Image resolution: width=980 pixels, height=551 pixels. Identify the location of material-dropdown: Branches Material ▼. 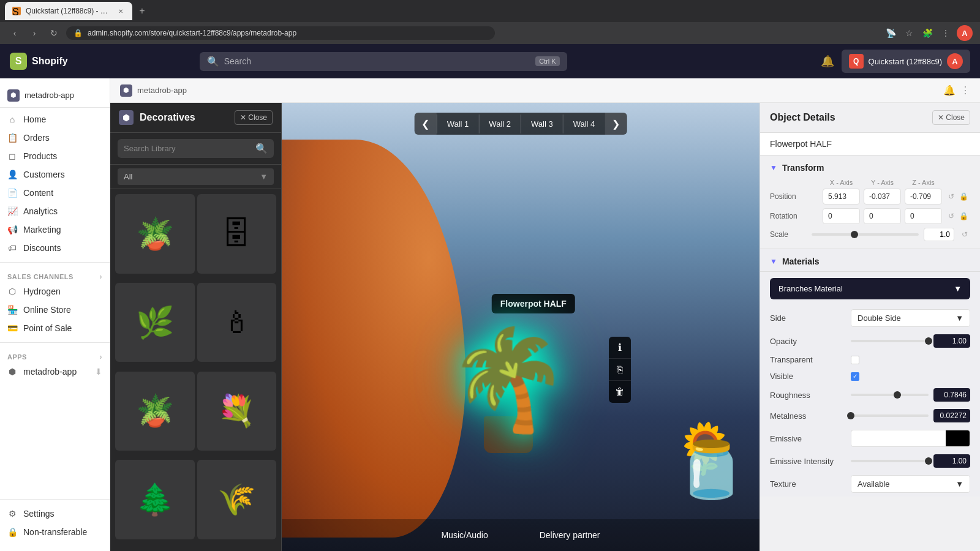
(870, 289).